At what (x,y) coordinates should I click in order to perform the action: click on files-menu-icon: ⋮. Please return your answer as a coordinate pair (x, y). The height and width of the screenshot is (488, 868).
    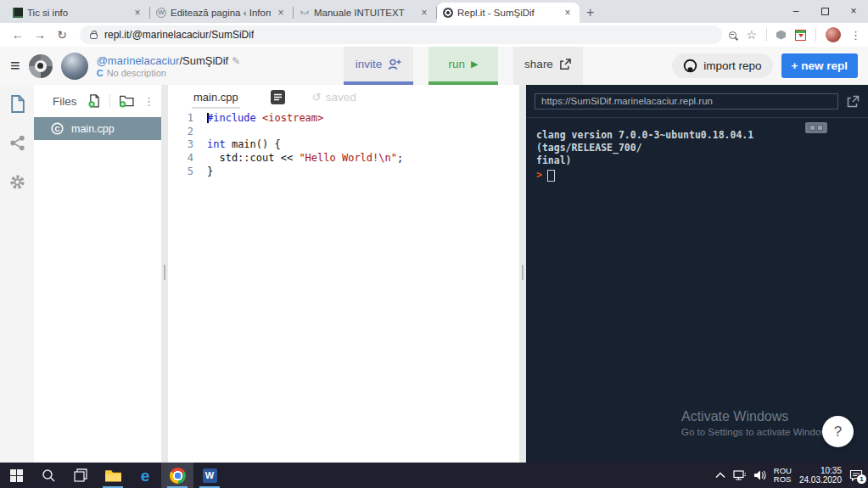
    Looking at the image, I should click on (149, 102).